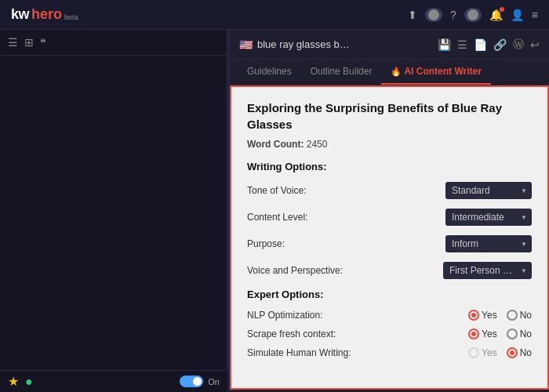 The height and width of the screenshot is (392, 549). Describe the element at coordinates (489, 191) in the screenshot. I see `tone-of-voice-select: Standard Formal Casual Professional` at that location.